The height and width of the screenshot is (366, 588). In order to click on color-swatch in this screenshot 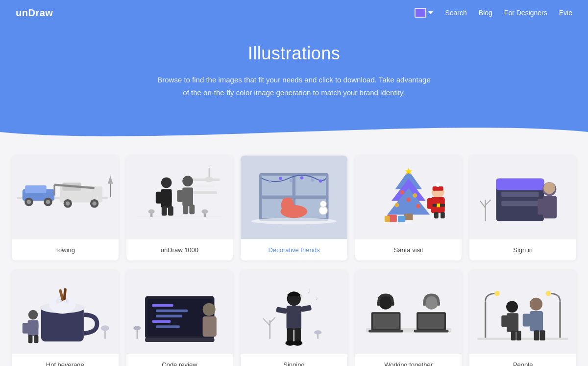, I will do `click(420, 13)`.